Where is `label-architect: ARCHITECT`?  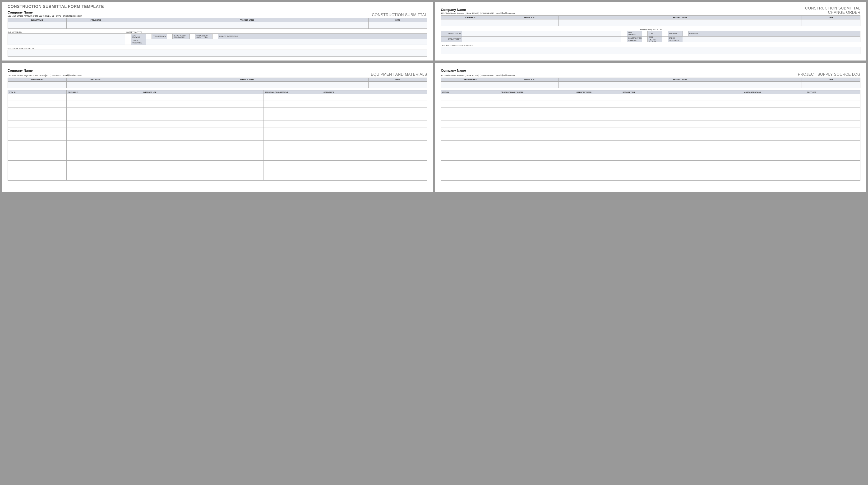
label-architect: ARCHITECT is located at coordinates (675, 34).